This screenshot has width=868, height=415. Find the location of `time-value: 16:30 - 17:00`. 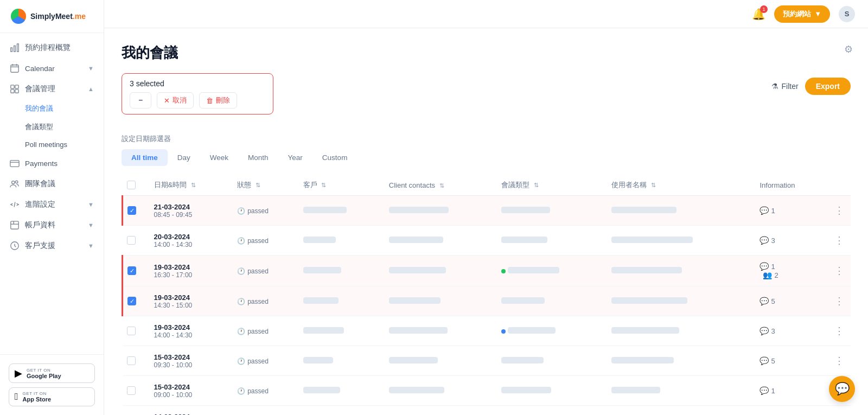

time-value: 16:30 - 17:00 is located at coordinates (192, 275).